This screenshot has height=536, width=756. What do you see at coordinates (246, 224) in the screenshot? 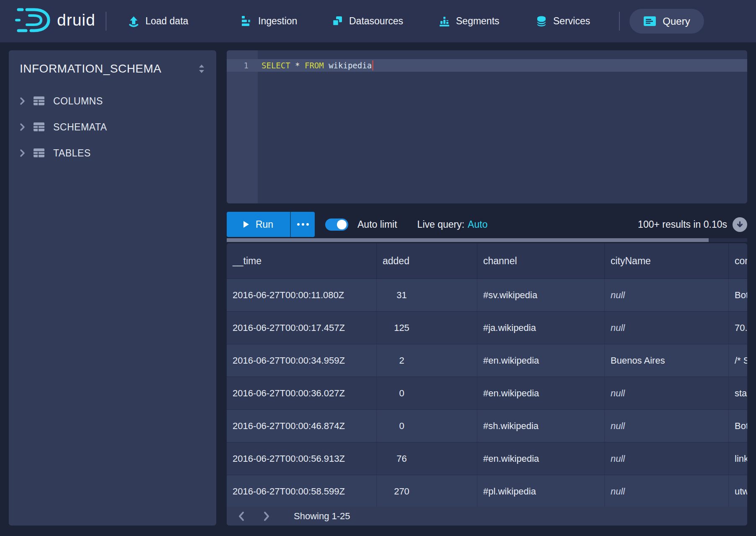
I see `play-icon` at bounding box center [246, 224].